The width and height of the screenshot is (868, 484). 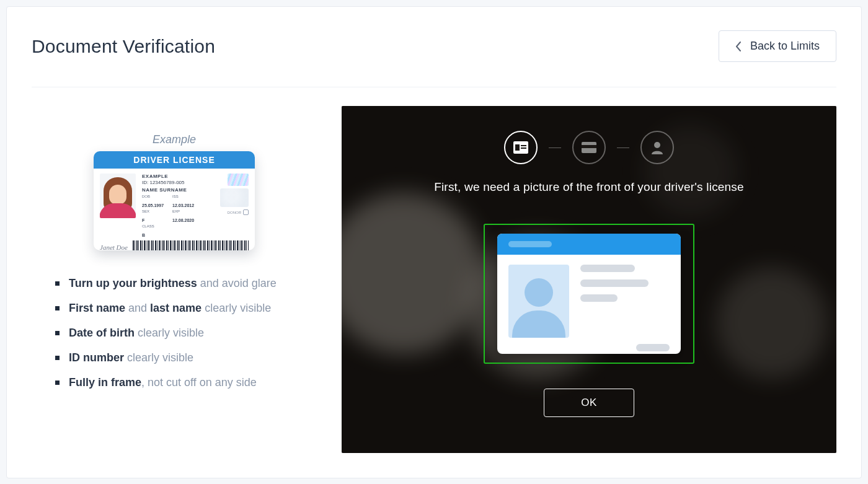 What do you see at coordinates (193, 383) in the screenshot?
I see `list-item: Fully in frame, not cut off on any side` at bounding box center [193, 383].